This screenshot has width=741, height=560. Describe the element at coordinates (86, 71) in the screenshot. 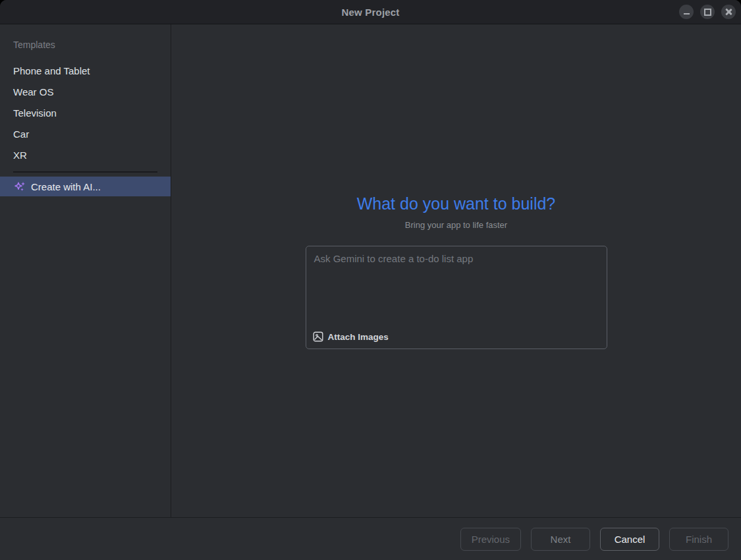

I see `sidebar-item-phone-and-tablet: Phone and Tablet` at that location.